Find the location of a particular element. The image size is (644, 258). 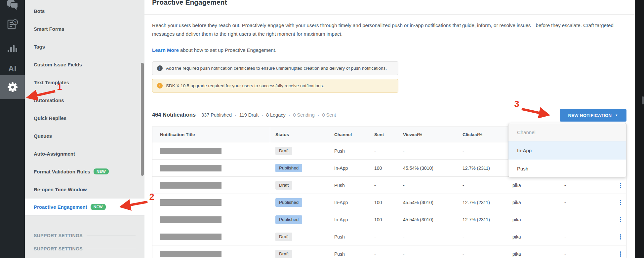

sidebar-item-label: Text Templates is located at coordinates (52, 83).